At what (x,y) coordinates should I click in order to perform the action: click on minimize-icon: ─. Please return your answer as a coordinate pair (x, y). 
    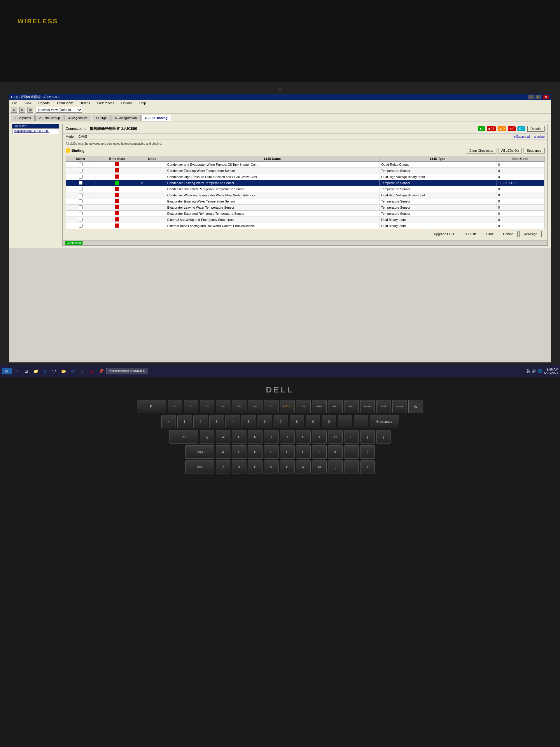
    Looking at the image, I should click on (531, 97).